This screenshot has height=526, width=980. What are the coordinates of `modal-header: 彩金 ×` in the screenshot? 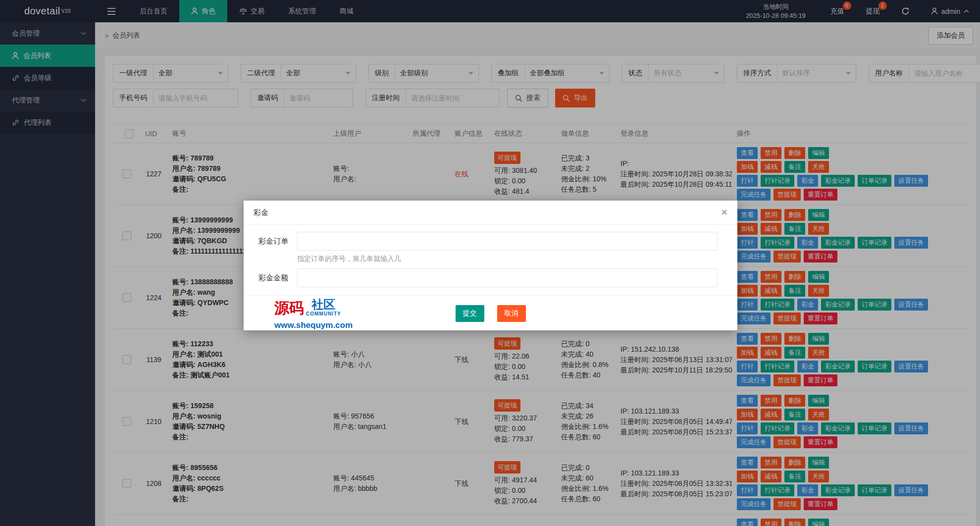 It's located at (490, 213).